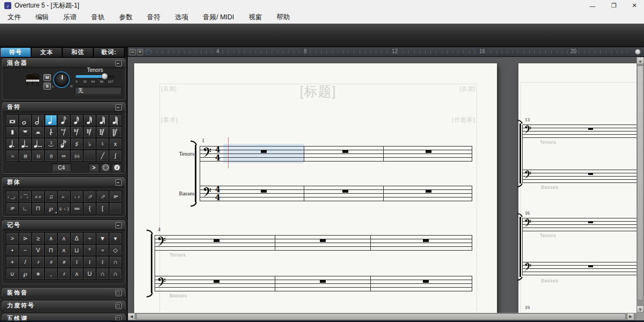 The height and width of the screenshot is (322, 644). Describe the element at coordinates (12, 144) in the screenshot. I see `augmentation-dot-button` at that location.